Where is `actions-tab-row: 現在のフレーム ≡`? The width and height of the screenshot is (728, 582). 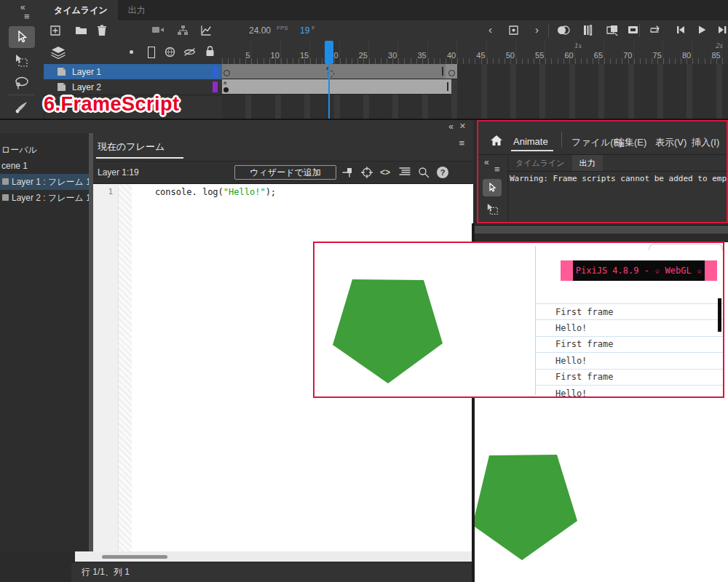 actions-tab-row: 現在のフレーム ≡ is located at coordinates (283, 147).